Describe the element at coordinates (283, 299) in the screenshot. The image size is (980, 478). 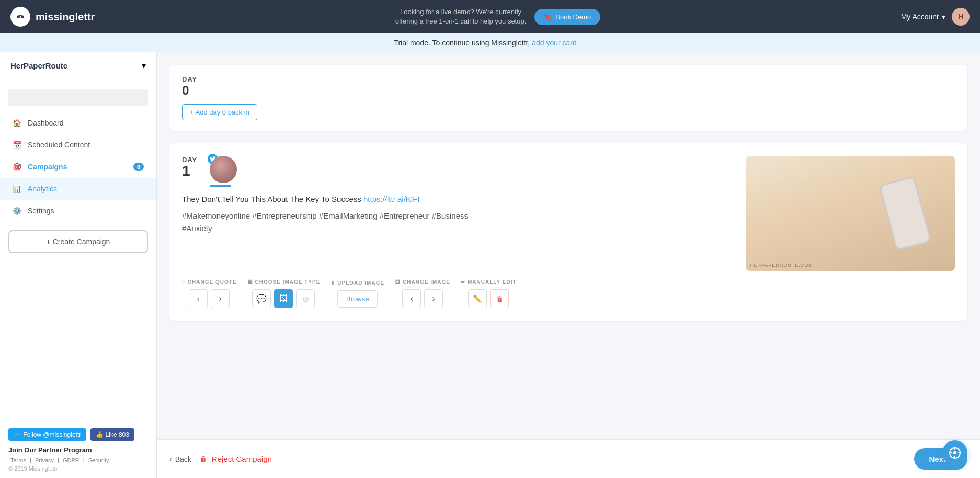
I see `photo-image-button: 🖼` at that location.